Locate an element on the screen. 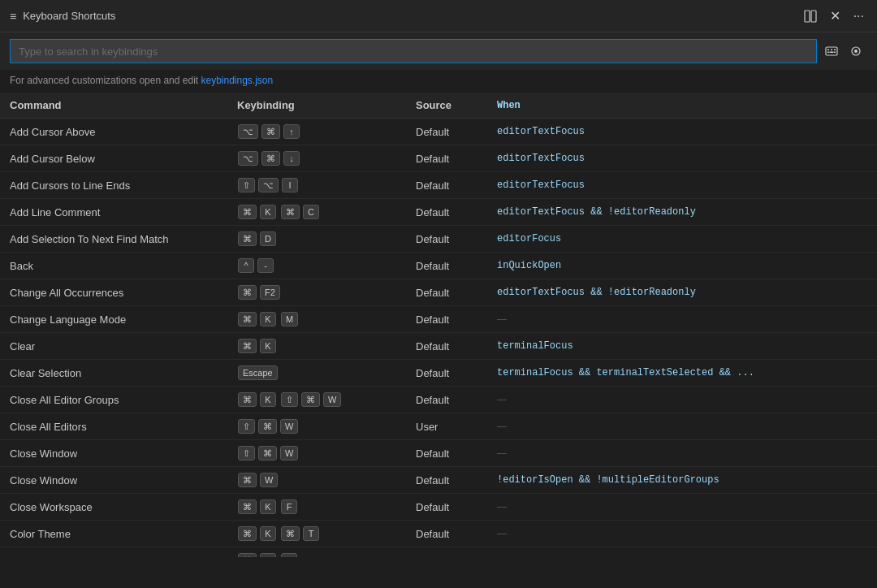  when-header: When is located at coordinates (682, 106).